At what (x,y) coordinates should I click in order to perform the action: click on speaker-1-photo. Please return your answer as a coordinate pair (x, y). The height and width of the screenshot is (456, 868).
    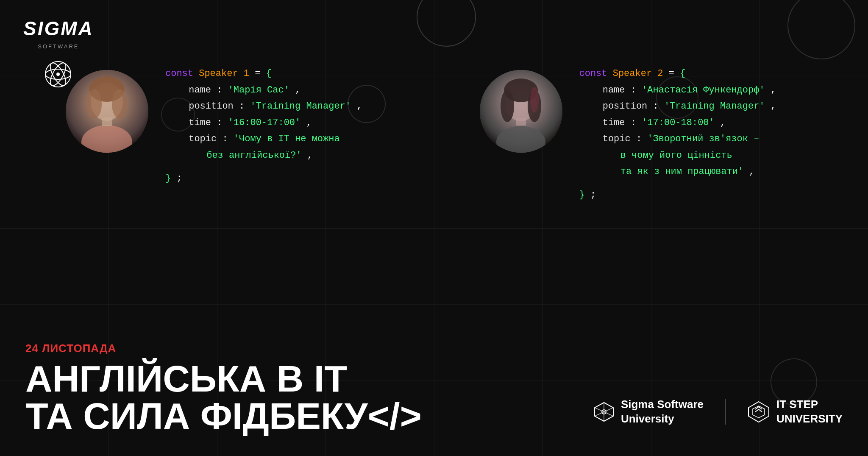
    Looking at the image, I should click on (107, 111).